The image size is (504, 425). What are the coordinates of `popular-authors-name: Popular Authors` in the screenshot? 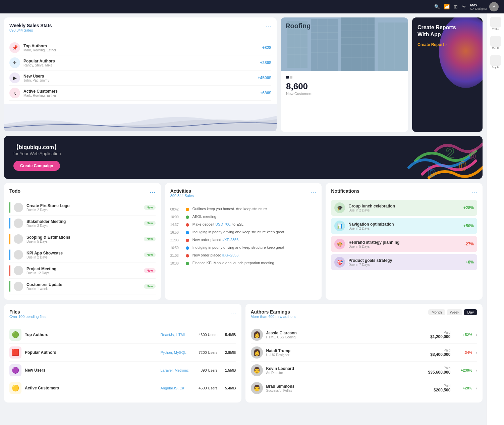 It's located at (142, 61).